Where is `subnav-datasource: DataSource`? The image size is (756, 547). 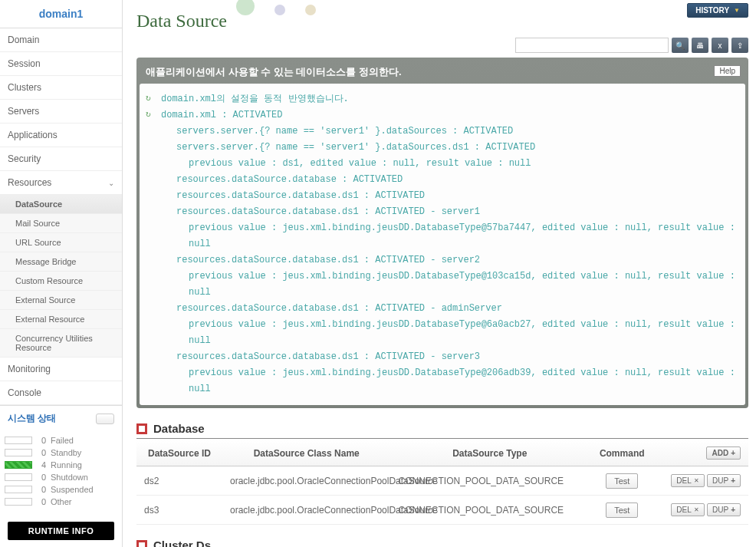
subnav-datasource: DataSource is located at coordinates (61, 204).